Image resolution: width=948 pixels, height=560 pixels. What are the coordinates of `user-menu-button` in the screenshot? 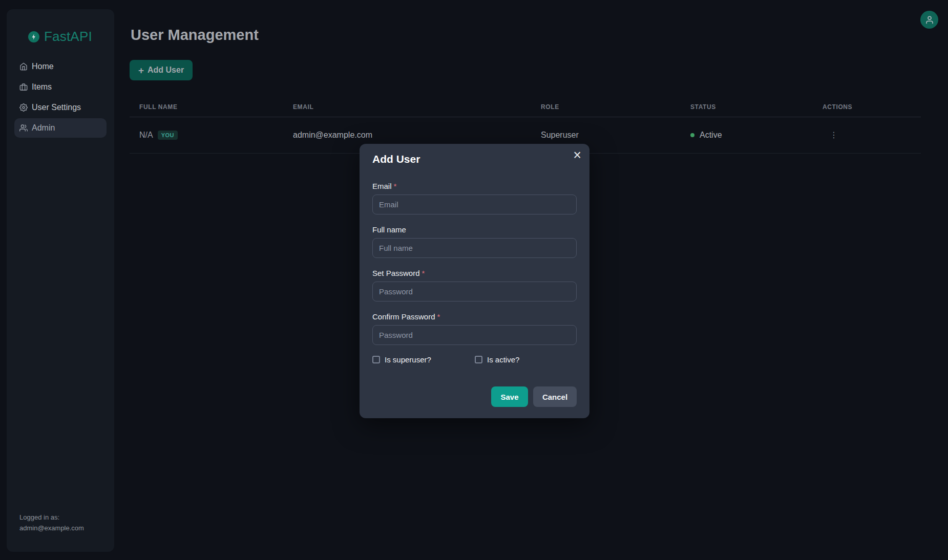 It's located at (929, 19).